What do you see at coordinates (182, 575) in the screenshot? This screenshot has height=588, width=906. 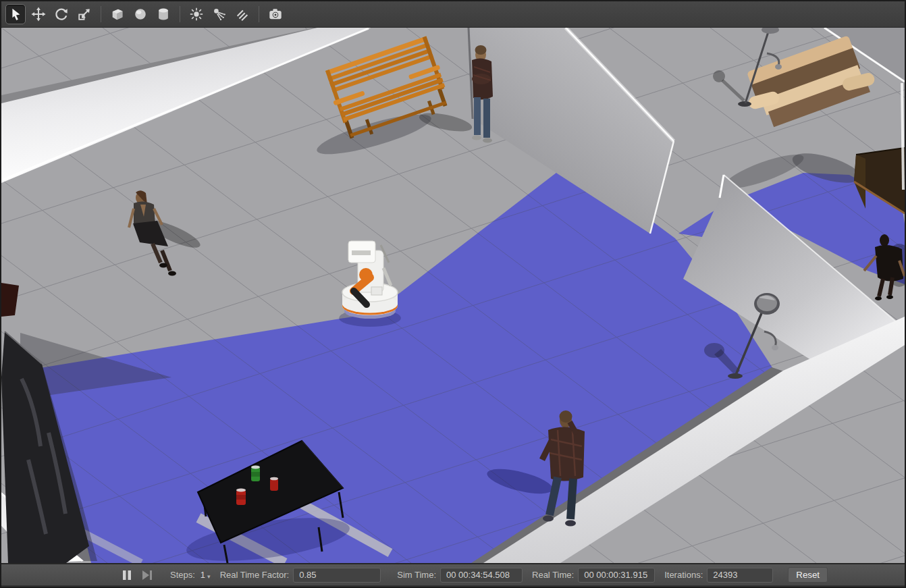 I see `steps-label: Steps:` at bounding box center [182, 575].